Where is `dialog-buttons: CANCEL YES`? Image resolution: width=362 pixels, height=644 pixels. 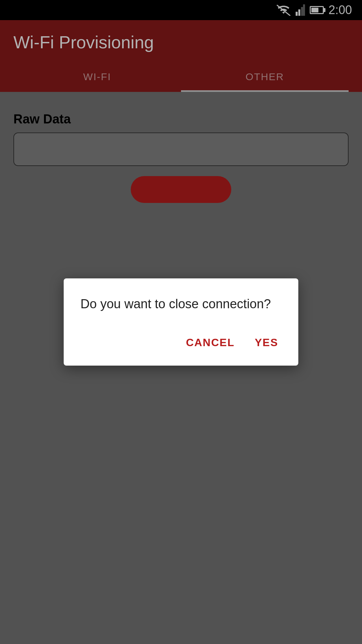
dialog-buttons: CANCEL YES is located at coordinates (181, 343).